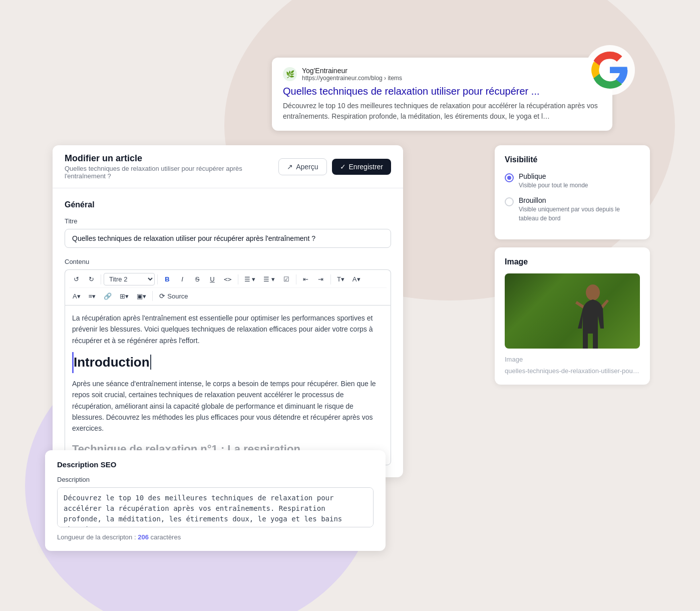 This screenshot has width=700, height=611. I want to click on radio-brouillon-circle, so click(509, 202).